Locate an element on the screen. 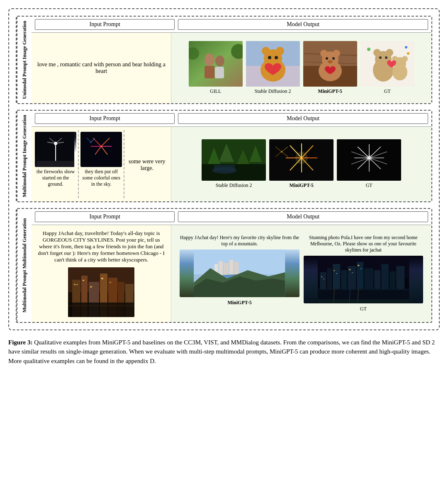 This screenshot has height=482, width=448. row2-label-gt: GT is located at coordinates (369, 186).